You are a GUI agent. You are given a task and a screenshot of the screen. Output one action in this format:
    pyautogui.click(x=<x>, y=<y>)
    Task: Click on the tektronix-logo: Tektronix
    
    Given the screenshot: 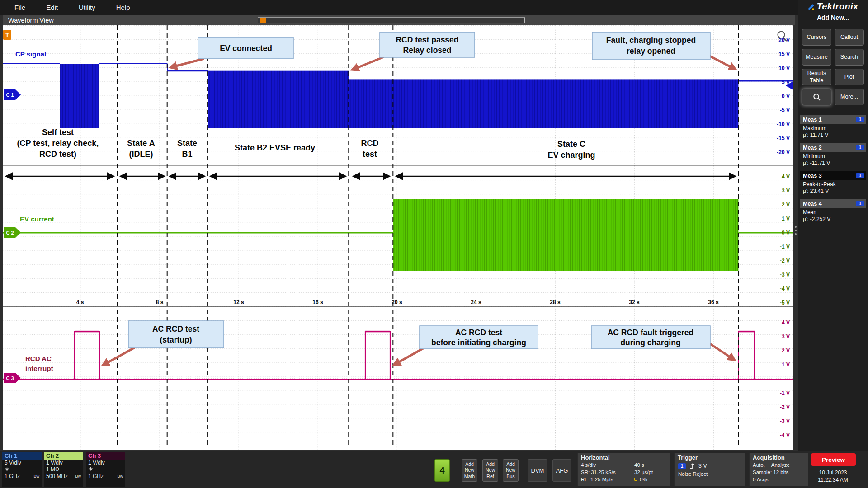 What is the action you would take?
    pyautogui.click(x=833, y=6)
    